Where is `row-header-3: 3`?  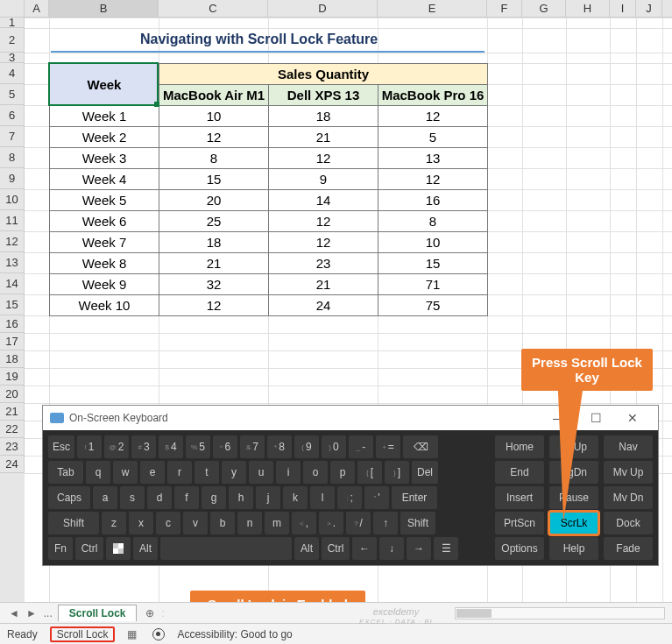 row-header-3: 3 is located at coordinates (12, 58).